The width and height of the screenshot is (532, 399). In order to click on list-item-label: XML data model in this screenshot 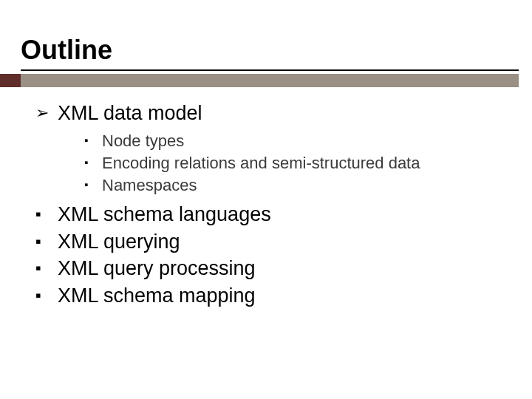, I will do `click(130, 113)`.